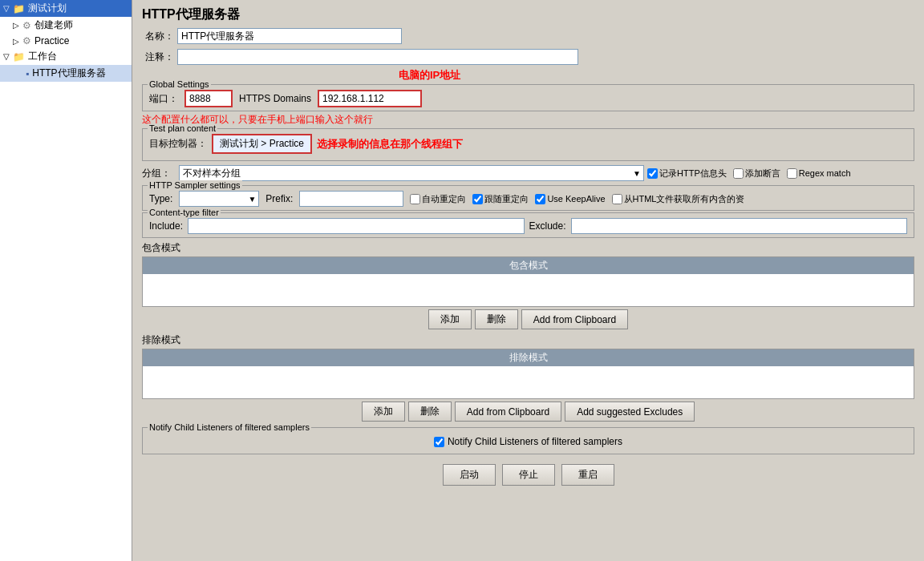 The height and width of the screenshot is (561, 924). Describe the element at coordinates (430, 75) in the screenshot. I see `ip-annotation-text: 电脑的IP地址` at that location.